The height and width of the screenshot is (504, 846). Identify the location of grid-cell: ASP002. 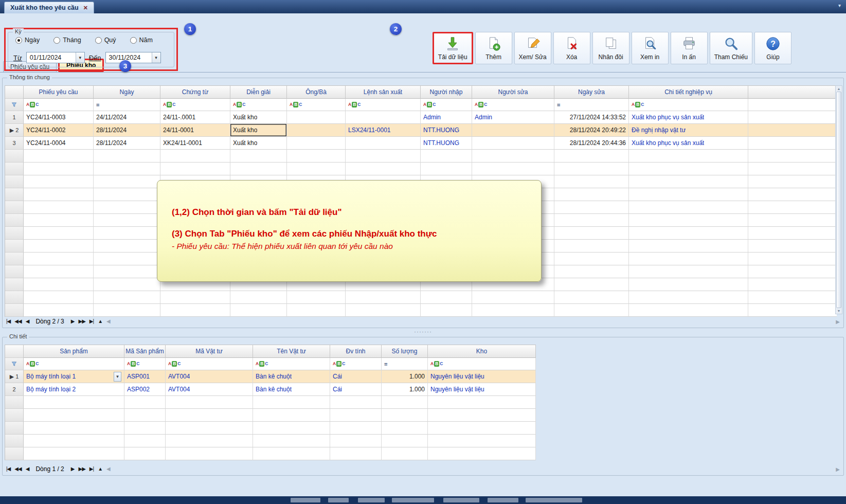
(145, 390).